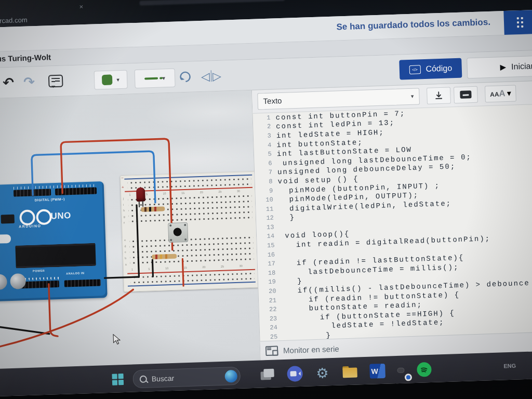  I want to click on tab-title-ghost, so click(212, 3).